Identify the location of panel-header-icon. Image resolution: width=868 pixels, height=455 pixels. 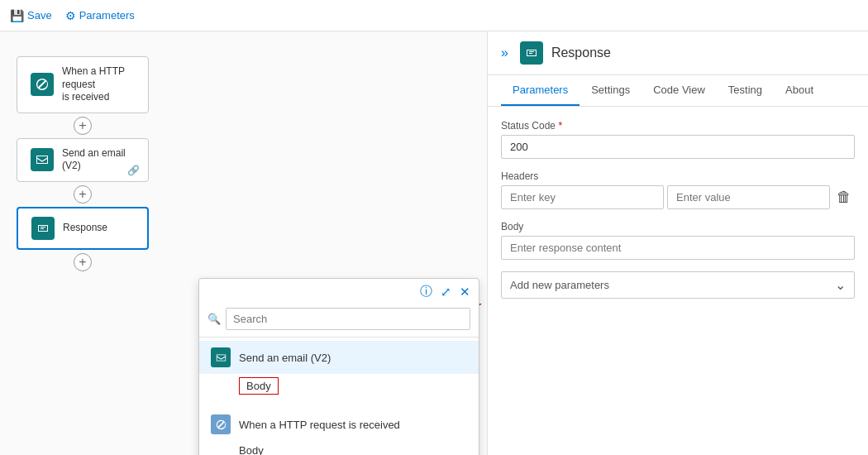
(532, 53).